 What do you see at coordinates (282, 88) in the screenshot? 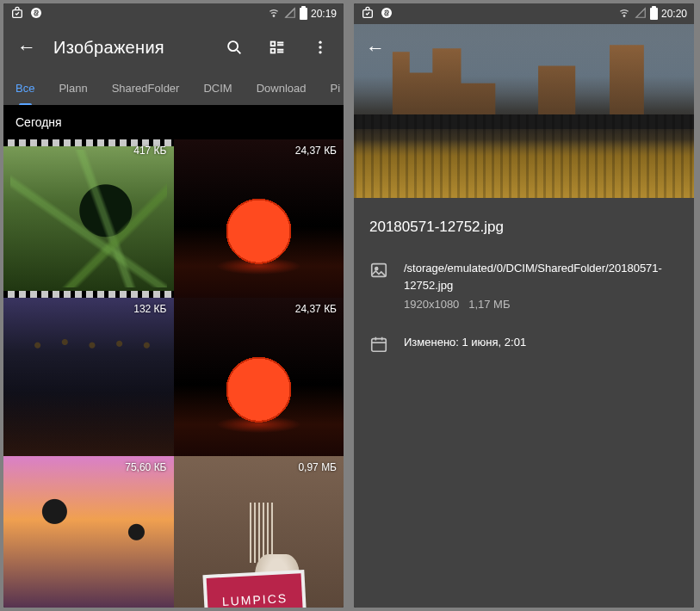
I see `tab-download: Download` at bounding box center [282, 88].